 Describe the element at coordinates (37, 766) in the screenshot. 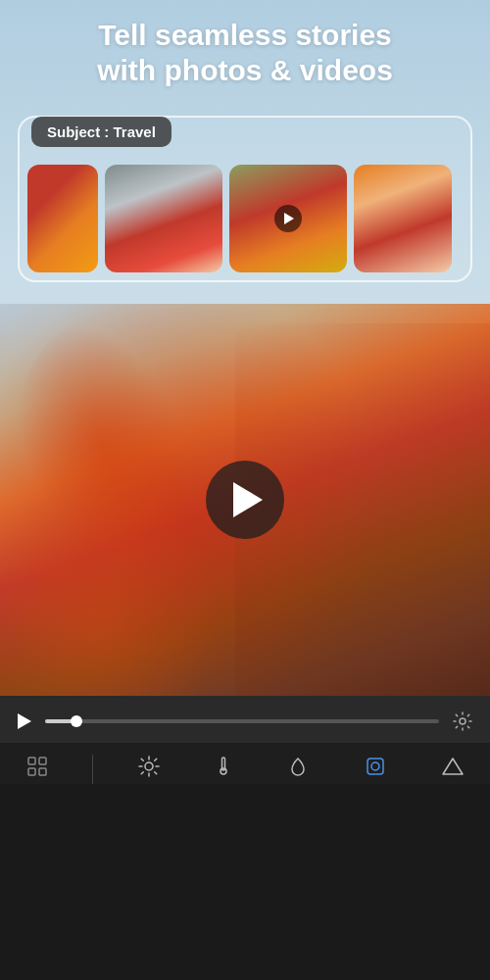

I see `auto-icon` at that location.